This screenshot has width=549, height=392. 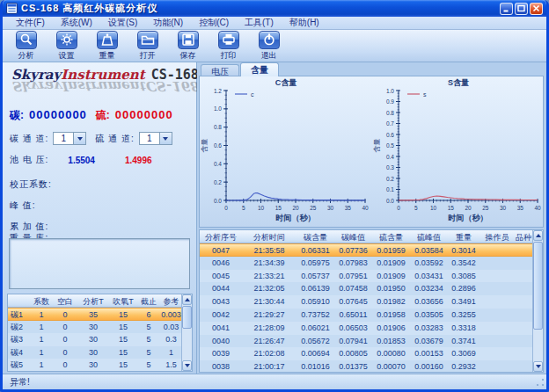 I want to click on carbon-channel-select: 1, so click(x=70, y=139).